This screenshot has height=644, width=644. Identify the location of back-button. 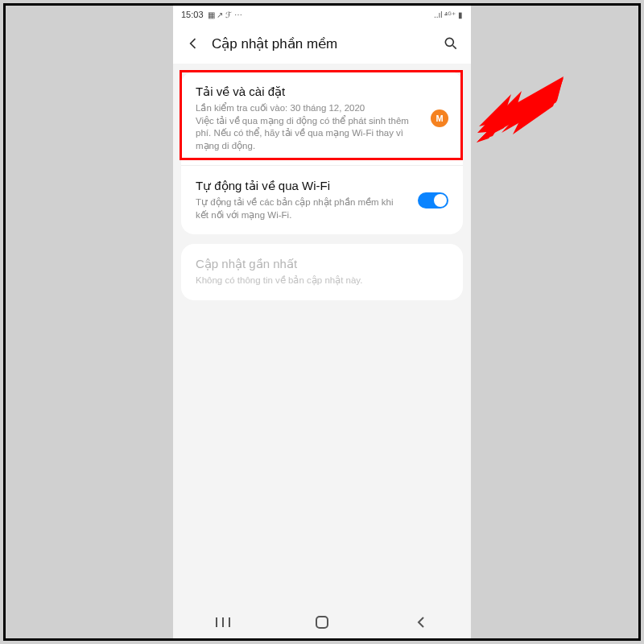
(193, 43).